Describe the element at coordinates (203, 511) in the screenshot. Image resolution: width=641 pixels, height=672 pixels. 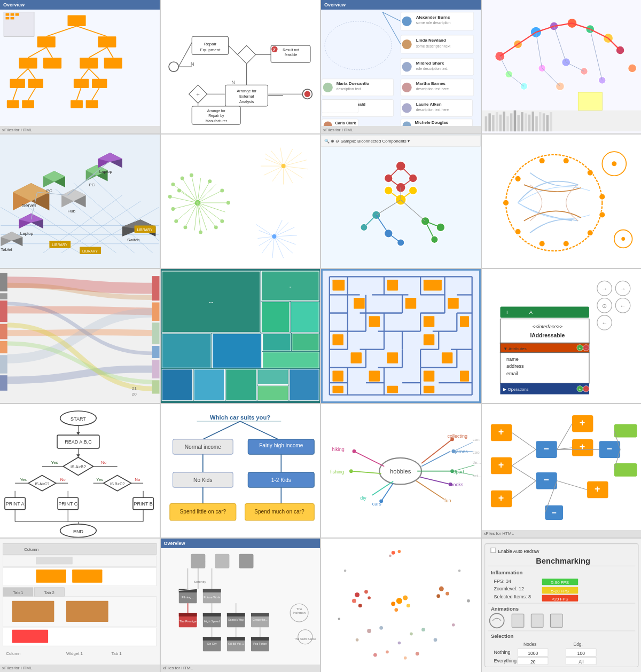
I see `svg-text: Spend little on car?` at that location.